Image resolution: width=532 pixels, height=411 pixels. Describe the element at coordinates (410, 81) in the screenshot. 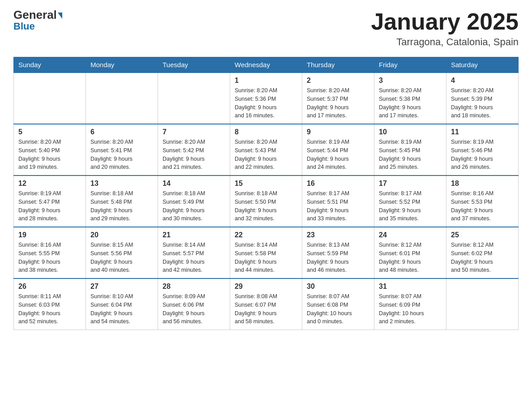

I see `day-number: 3` at that location.